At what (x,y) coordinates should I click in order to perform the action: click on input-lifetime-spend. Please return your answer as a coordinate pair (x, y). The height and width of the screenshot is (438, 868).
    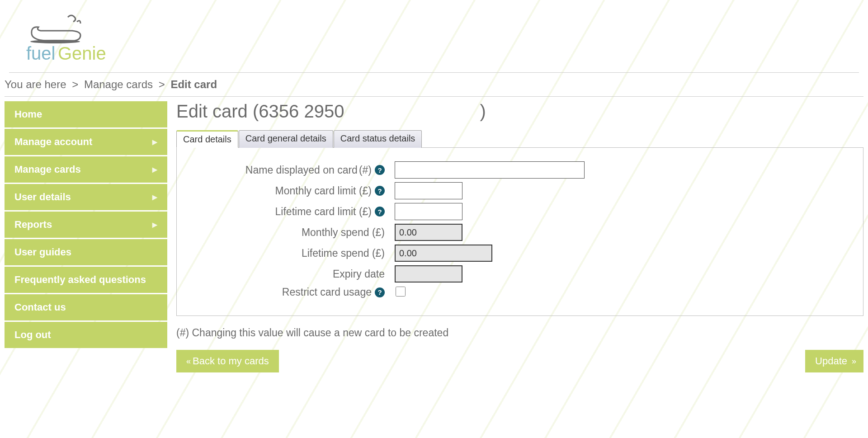
    Looking at the image, I should click on (443, 253).